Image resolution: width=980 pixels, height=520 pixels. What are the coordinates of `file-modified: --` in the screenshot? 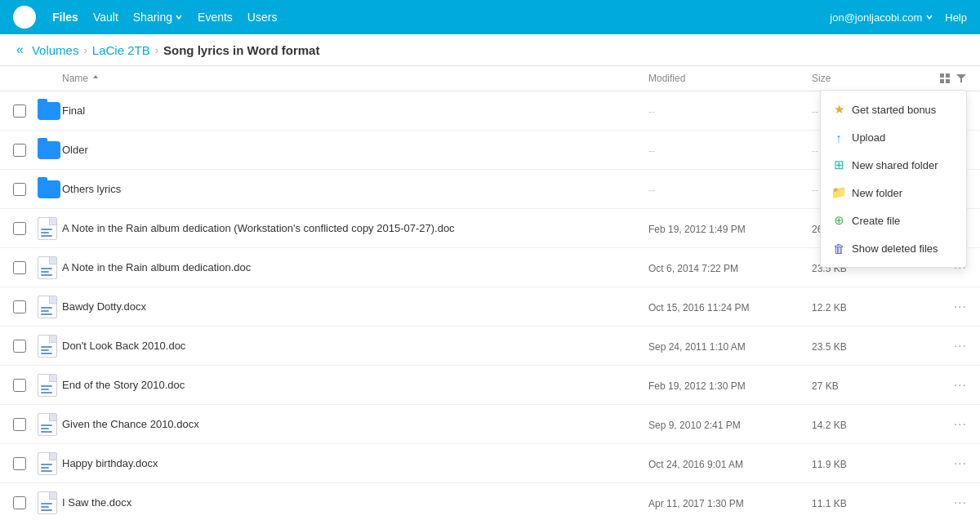 It's located at (730, 111).